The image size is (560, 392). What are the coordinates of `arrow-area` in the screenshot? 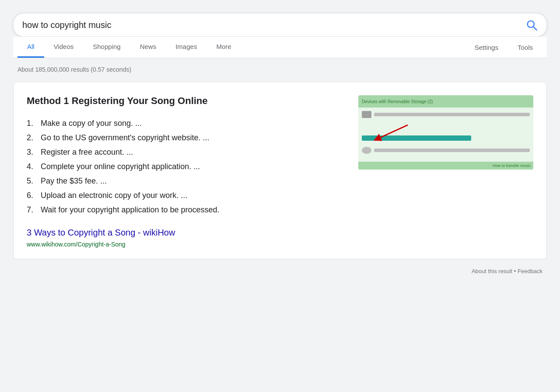 It's located at (446, 134).